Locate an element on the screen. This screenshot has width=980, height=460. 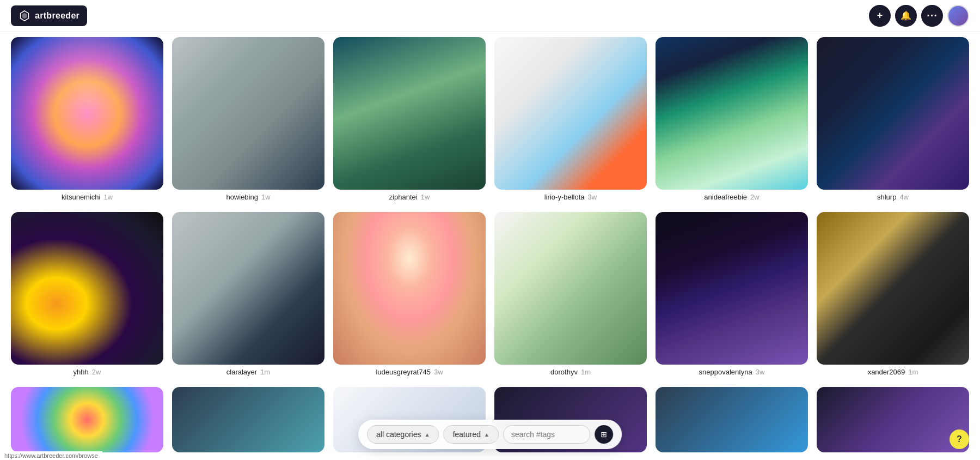
gallery-time-10: 1m is located at coordinates (586, 372).